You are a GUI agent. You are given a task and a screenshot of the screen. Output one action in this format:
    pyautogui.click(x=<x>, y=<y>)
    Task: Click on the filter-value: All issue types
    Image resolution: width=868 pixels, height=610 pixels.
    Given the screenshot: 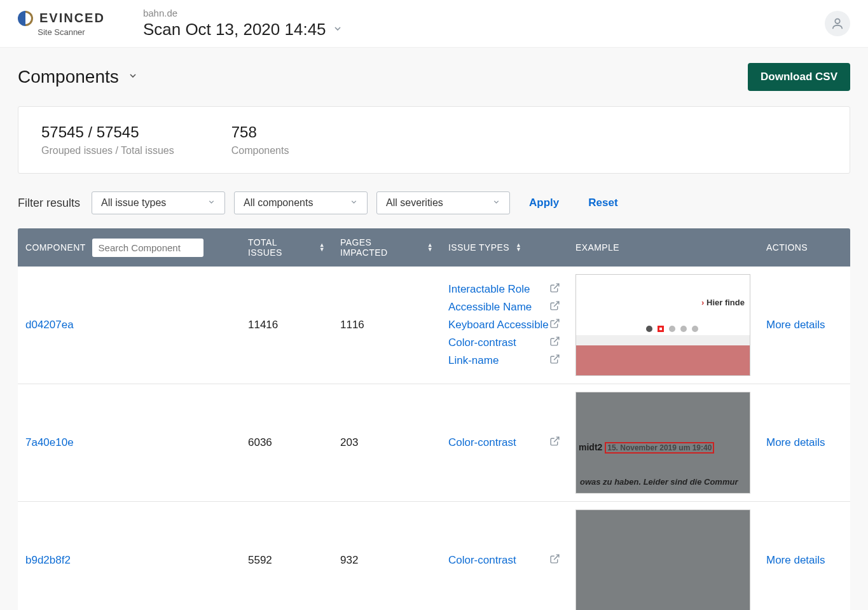 What is the action you would take?
    pyautogui.click(x=134, y=203)
    